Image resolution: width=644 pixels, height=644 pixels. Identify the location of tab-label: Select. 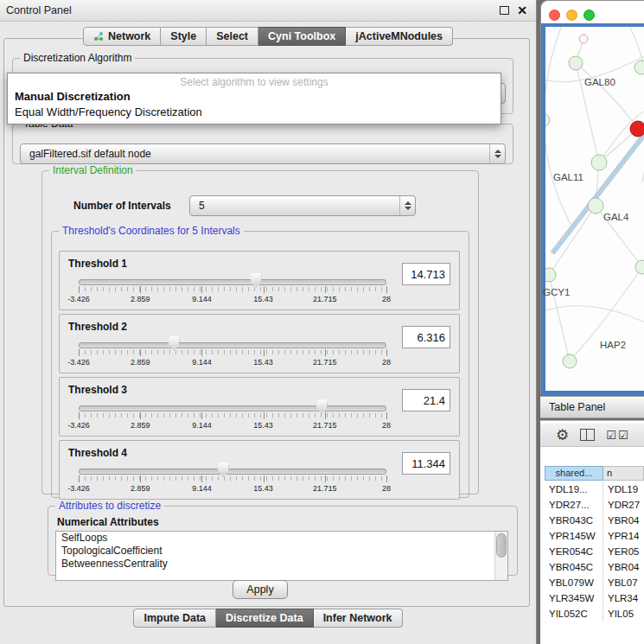
(232, 36).